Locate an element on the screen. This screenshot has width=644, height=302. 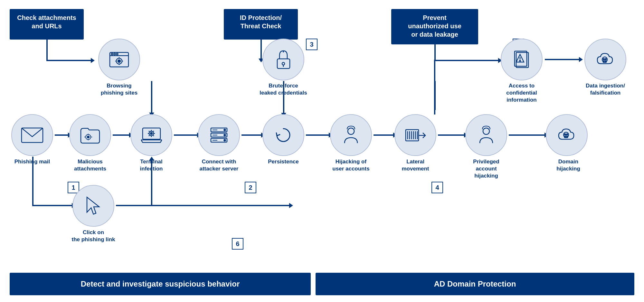
bottom-bar-ad: AD Domain Protection is located at coordinates (475, 284).